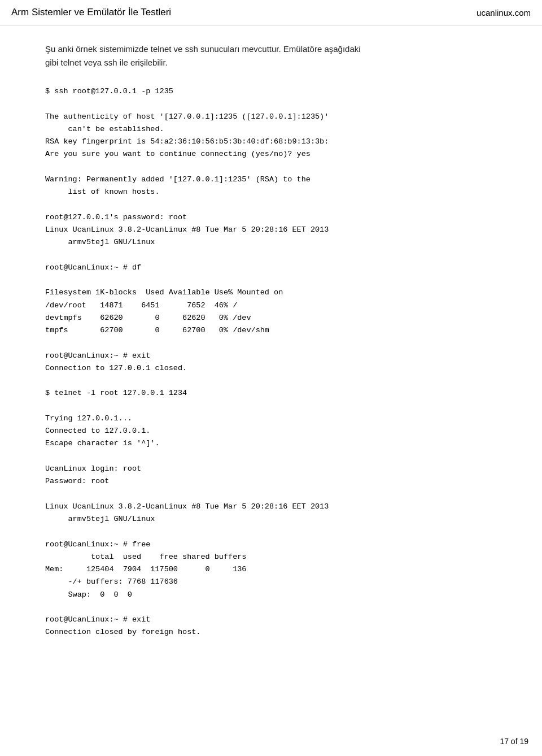 The width and height of the screenshot is (542, 756). Describe the element at coordinates (504, 12) in the screenshot. I see `site-url: ucanlinux.com` at that location.